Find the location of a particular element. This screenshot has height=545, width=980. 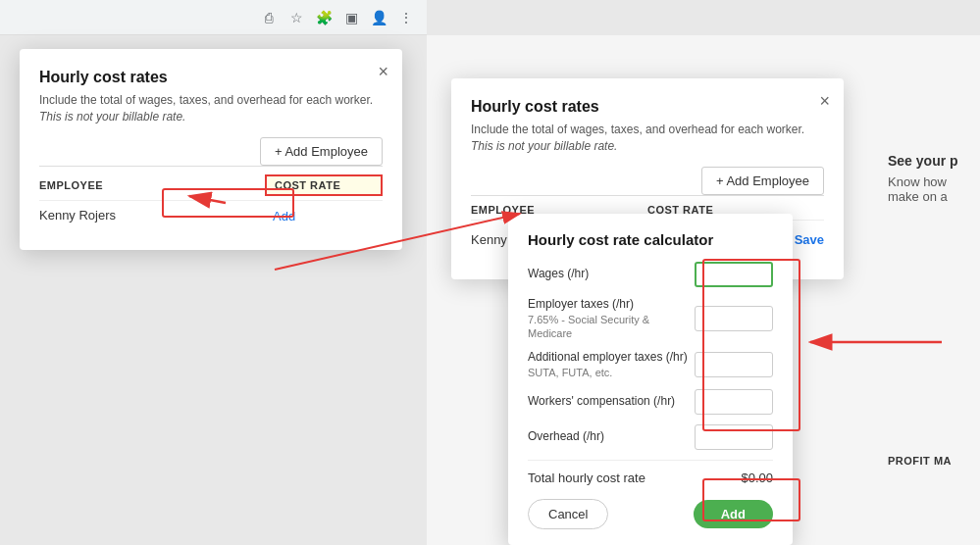

right-modal-close: × is located at coordinates (824, 101).